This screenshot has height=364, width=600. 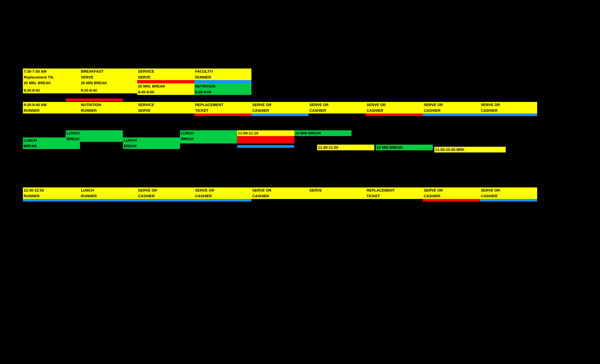 What do you see at coordinates (223, 77) in the screenshot?
I see `cell-runner: RUNNER` at bounding box center [223, 77].